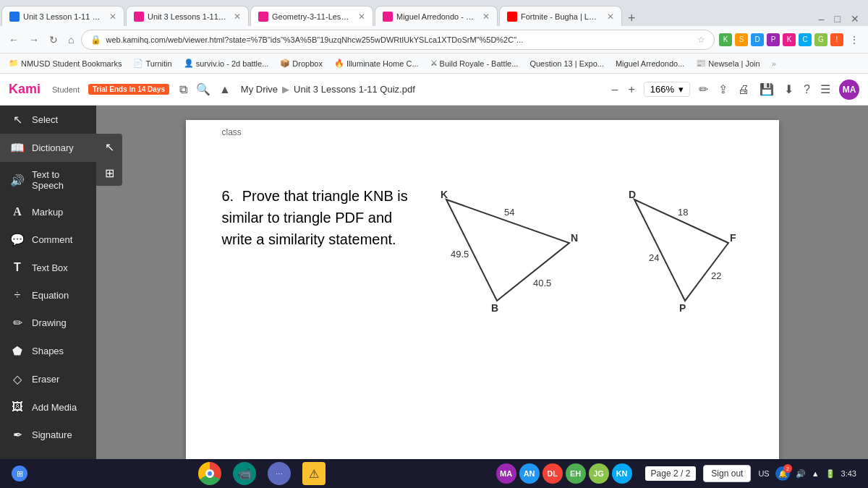 Image resolution: width=868 pixels, height=488 pixels. I want to click on sidebar-item-select: ↖ Select, so click(48, 120).